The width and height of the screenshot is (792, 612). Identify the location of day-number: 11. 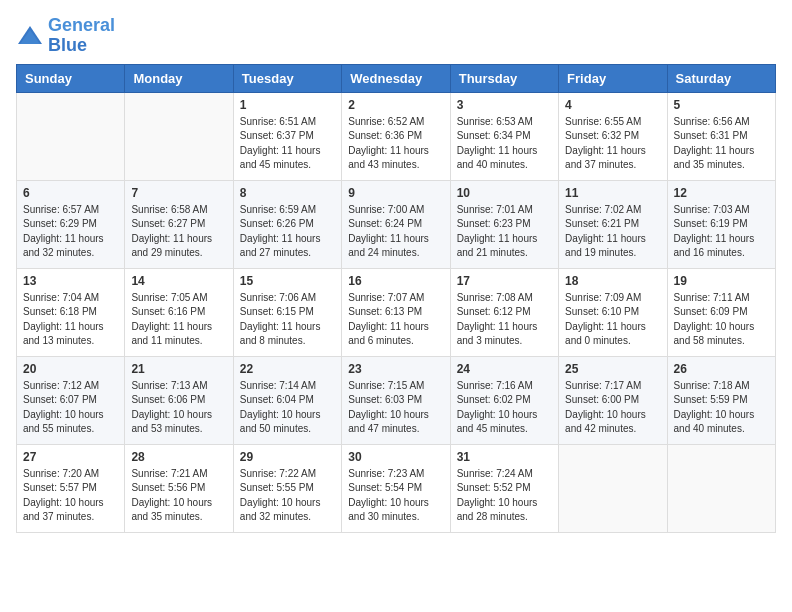
(612, 193).